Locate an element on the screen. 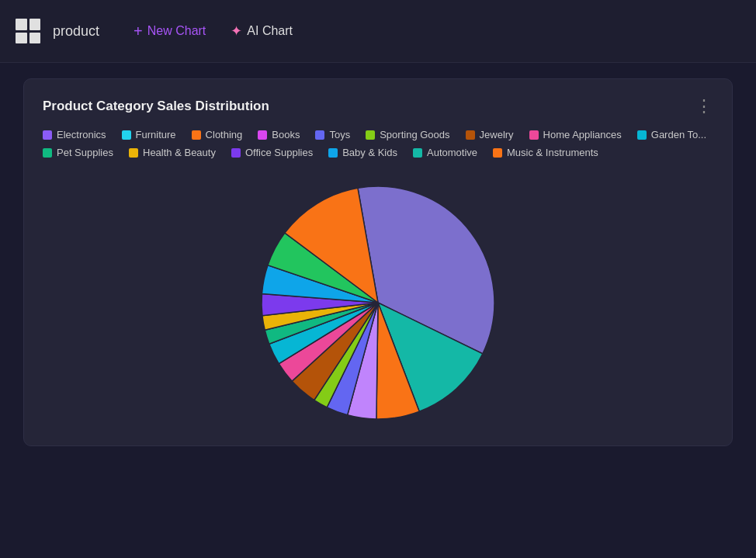 This screenshot has height=558, width=756. legend-item: Health & Beauty is located at coordinates (172, 152).